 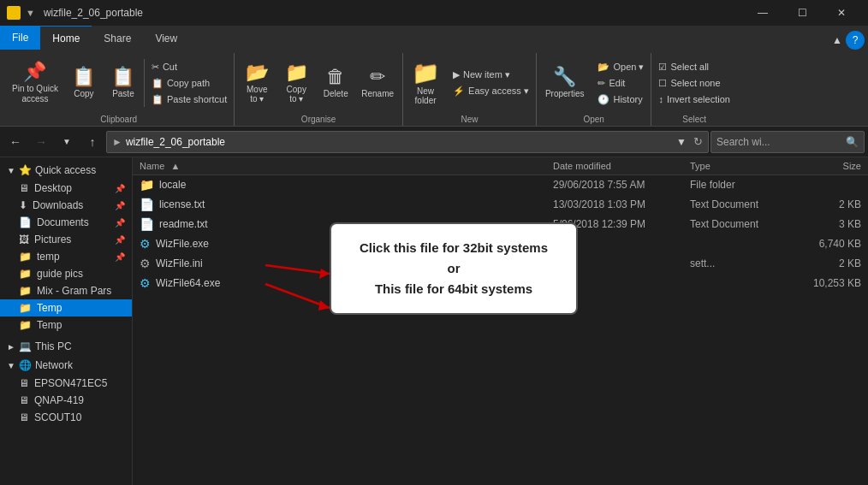 I want to click on temp3-label: Temp, so click(x=50, y=325).